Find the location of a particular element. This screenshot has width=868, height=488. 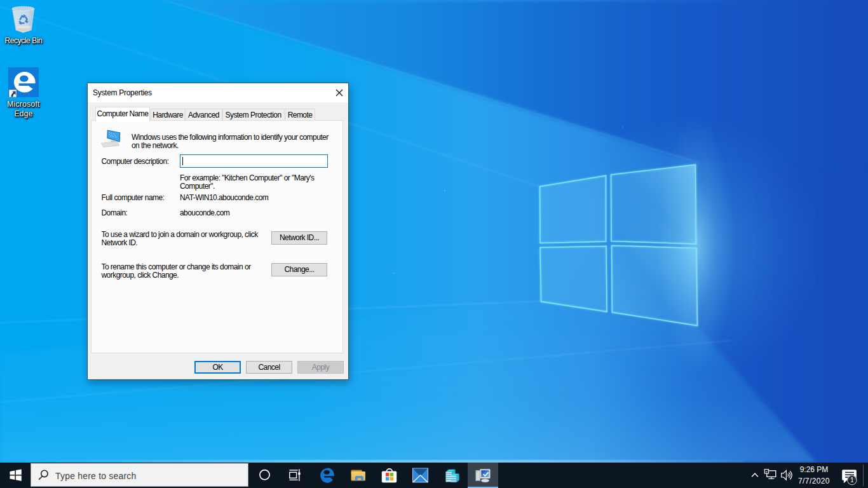

svg-text: 1 is located at coordinates (852, 480).